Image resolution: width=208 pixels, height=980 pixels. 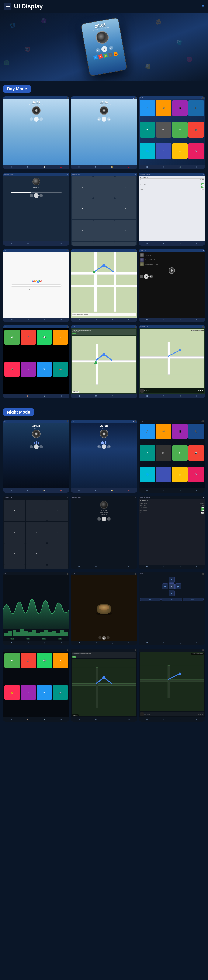 What do you see at coordinates (14, 511) in the screenshot?
I see `call-night-btn-1: 1` at bounding box center [14, 511].